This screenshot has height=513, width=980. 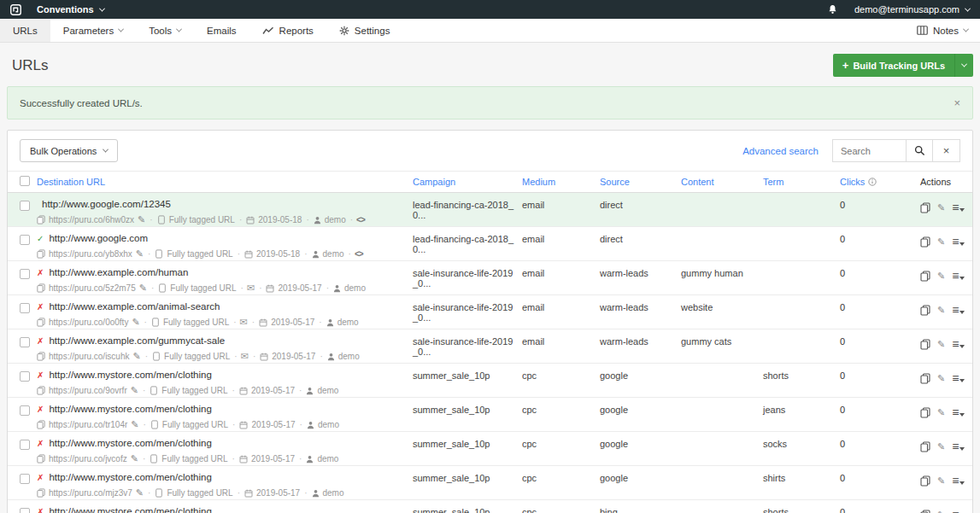 What do you see at coordinates (872, 182) in the screenshot?
I see `info-icon` at bounding box center [872, 182].